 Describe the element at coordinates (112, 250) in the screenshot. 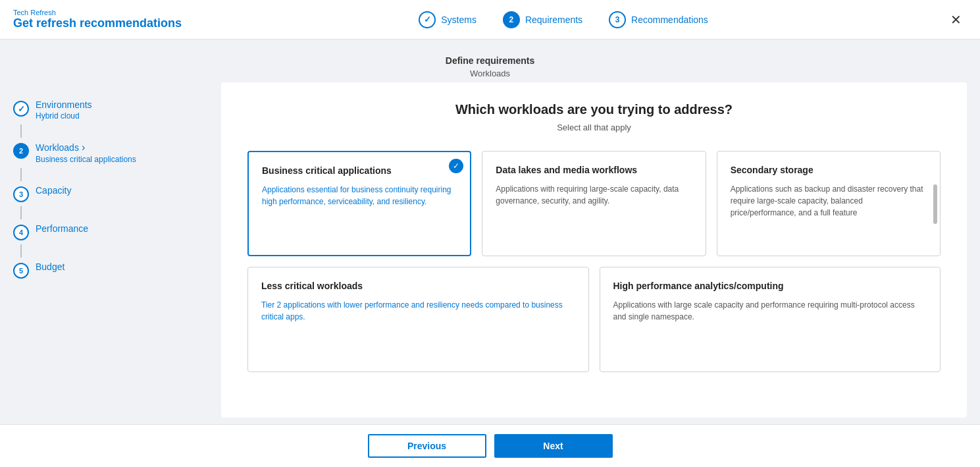

I see `sidebar: ✓ Environments Hybrid cloud 2 Workloads` at that location.